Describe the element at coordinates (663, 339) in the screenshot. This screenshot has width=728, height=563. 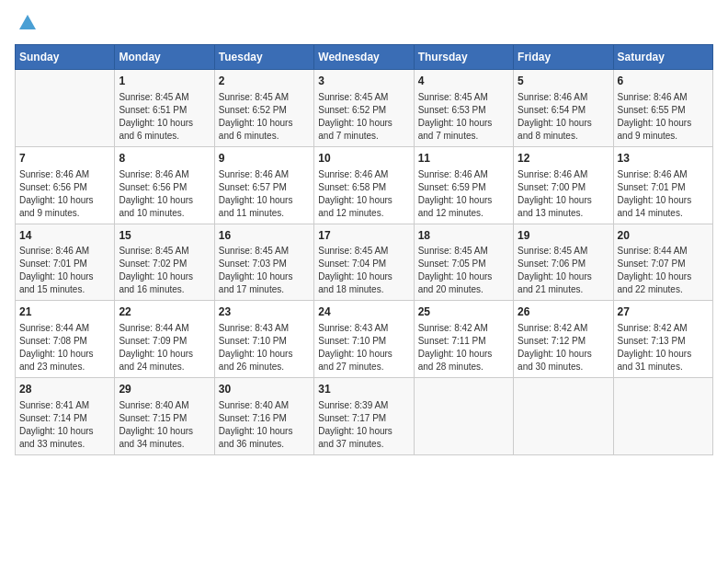
I see `calendar-cell: 27Sunrise: 8:42 AM Sunset: 7:13 PM Dayli…` at that location.